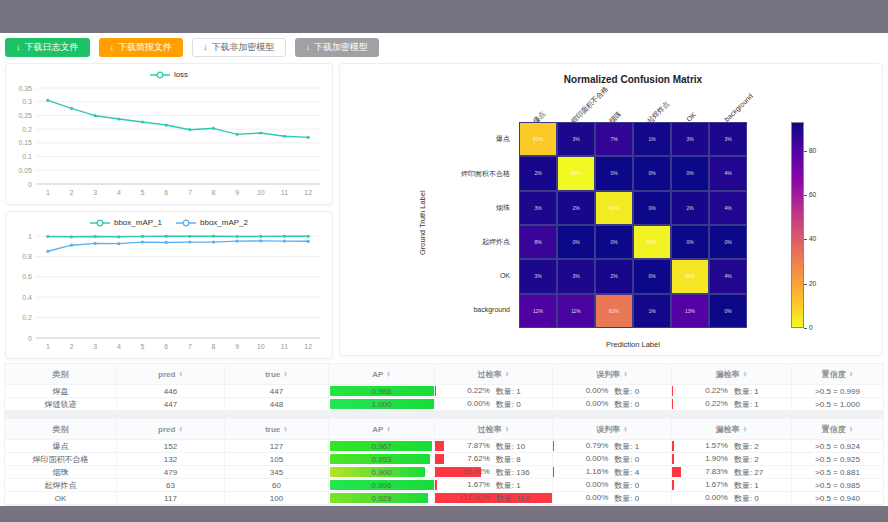 The width and height of the screenshot is (888, 522). Describe the element at coordinates (444, 498) in the screenshot. I see `table-row: OK1171000.929117.00%数量: 1170.00%数量: 00.0…` at that location.